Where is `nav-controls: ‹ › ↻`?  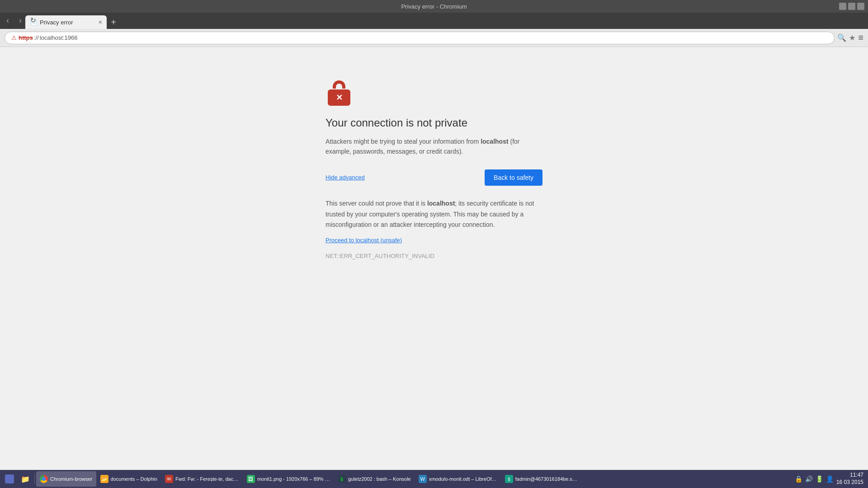
nav-controls: ‹ › ↻ is located at coordinates (20, 20).